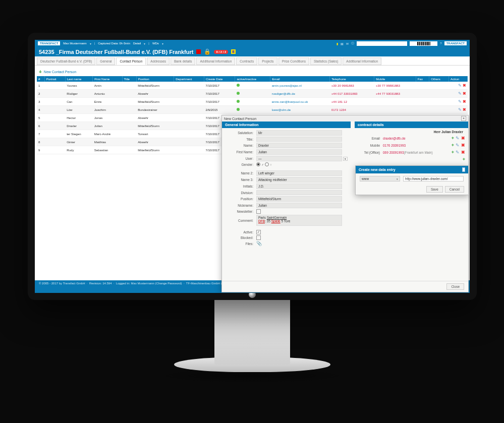 This screenshot has width=504, height=423. What do you see at coordinates (241, 221) in the screenshot?
I see `lbl-comment: Comment:` at bounding box center [241, 221].